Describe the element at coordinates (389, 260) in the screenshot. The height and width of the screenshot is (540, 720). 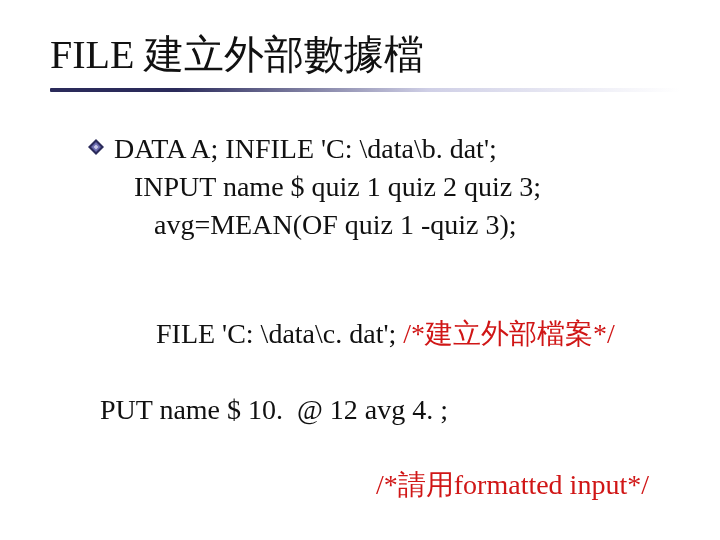
I see `blank-line` at that location.